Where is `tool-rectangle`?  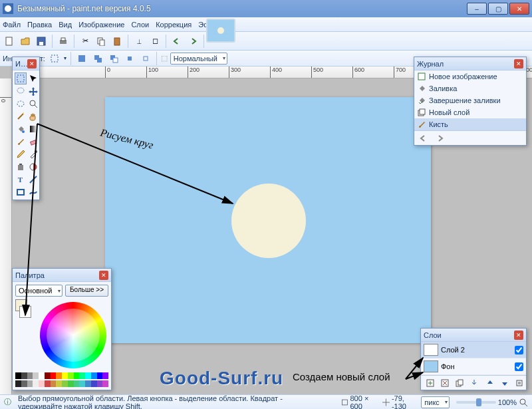 tool-rectangle is located at coordinates (21, 192).